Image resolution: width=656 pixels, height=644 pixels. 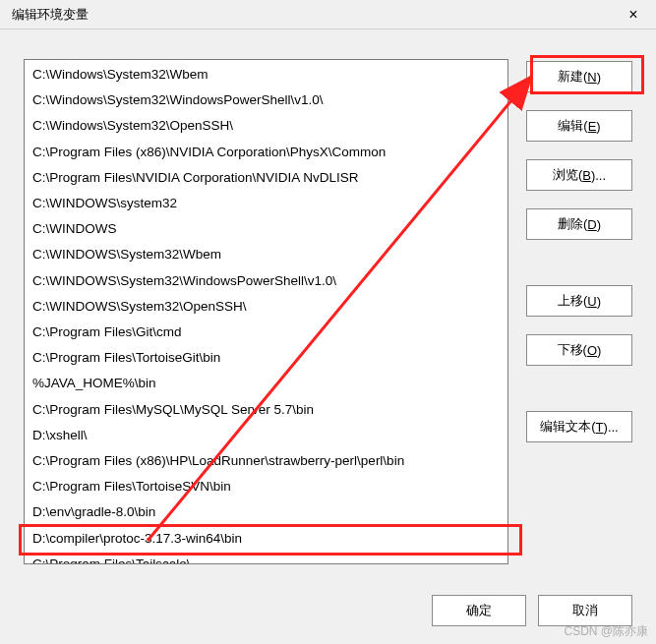 What do you see at coordinates (328, 15) in the screenshot?
I see `title-bar: 编辑环境变量 ×` at bounding box center [328, 15].